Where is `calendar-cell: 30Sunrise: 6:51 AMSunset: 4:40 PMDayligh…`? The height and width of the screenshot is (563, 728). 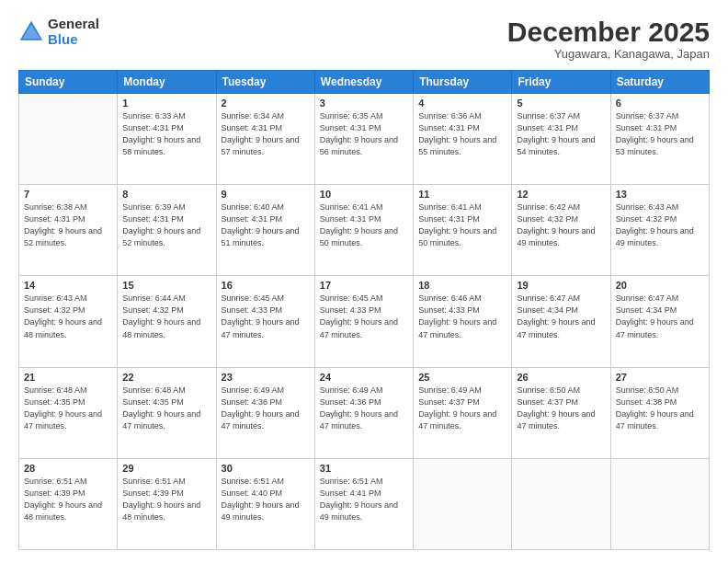
calendar-cell: 30Sunrise: 6:51 AMSunset: 4:40 PMDayligh… is located at coordinates (265, 504).